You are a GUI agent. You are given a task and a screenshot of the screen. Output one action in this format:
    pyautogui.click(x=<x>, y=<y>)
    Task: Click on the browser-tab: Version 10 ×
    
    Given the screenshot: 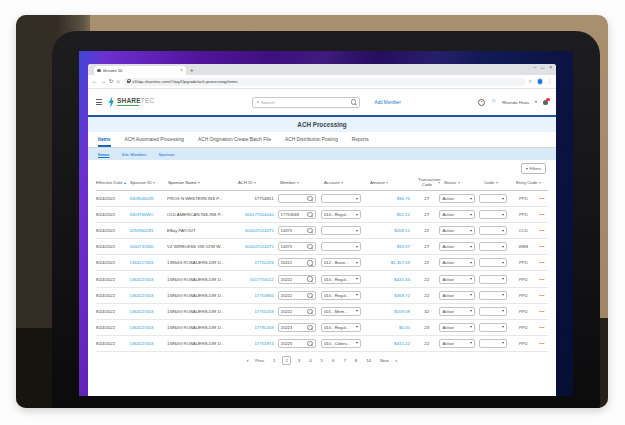 What is the action you would take?
    pyautogui.click(x=140, y=70)
    